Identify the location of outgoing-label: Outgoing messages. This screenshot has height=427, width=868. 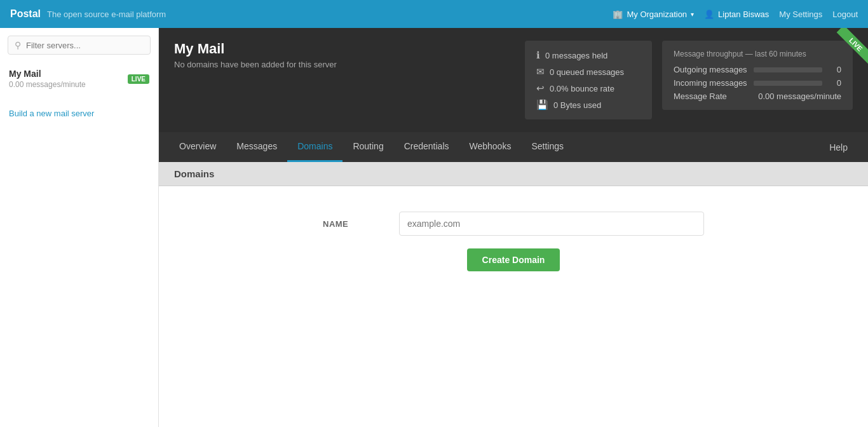
(710, 70).